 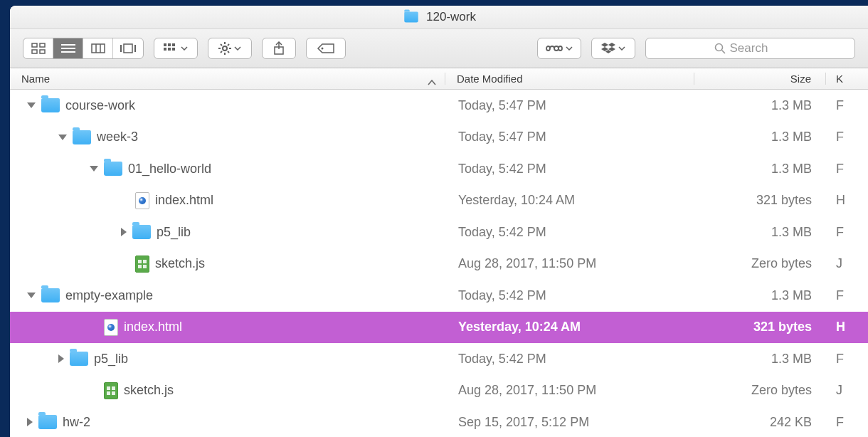 What do you see at coordinates (439, 169) in the screenshot?
I see `file-row: 01_hello-worldToday, 5:42 PM1.3 MBF` at bounding box center [439, 169].